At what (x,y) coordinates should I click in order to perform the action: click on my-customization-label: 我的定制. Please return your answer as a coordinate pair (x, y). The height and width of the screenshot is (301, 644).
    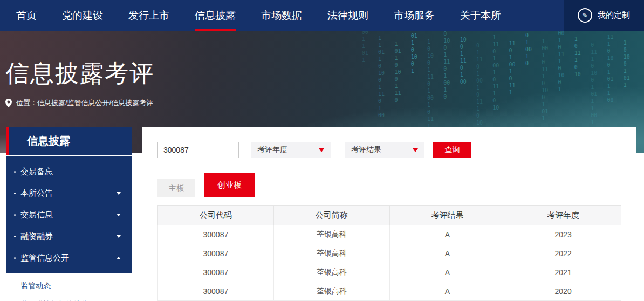
    Looking at the image, I should click on (614, 15).